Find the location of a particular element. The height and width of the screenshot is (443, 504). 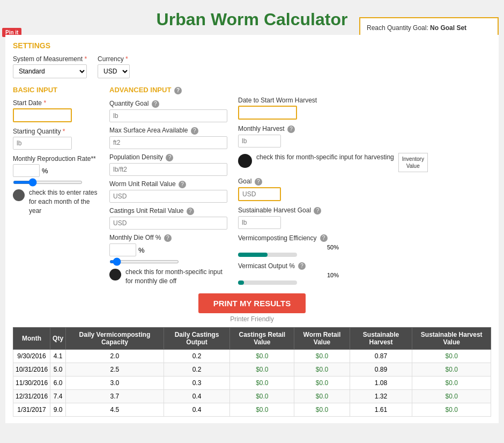

system-label: System of Measurement * is located at coordinates (50, 59).